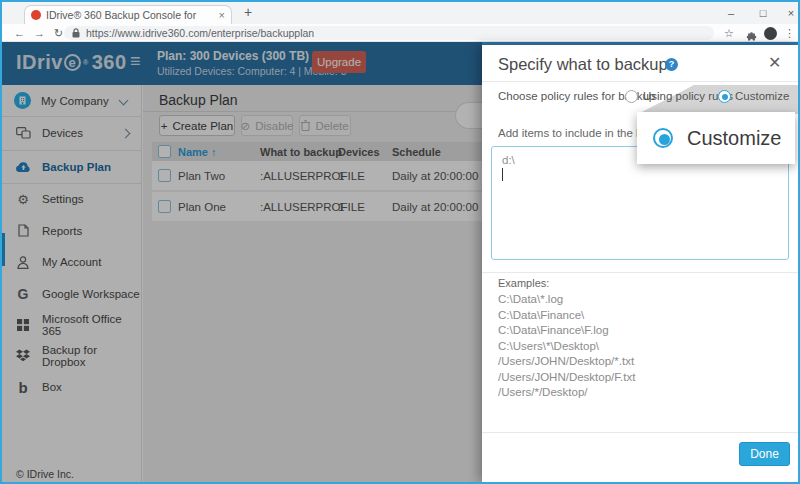 This screenshot has height=484, width=800. I want to click on logo-e-mark: e, so click(72, 62).